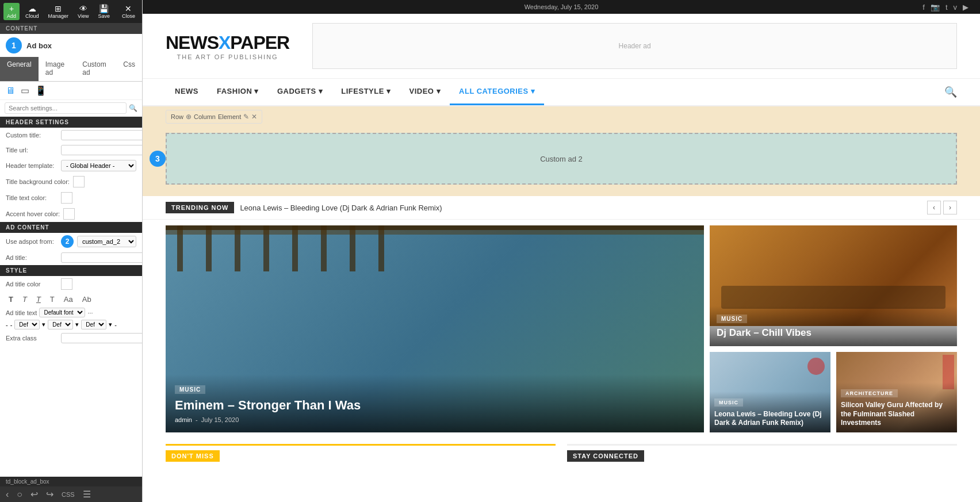  Describe the element at coordinates (833, 326) in the screenshot. I see `article-side-top-overlay: MUSIC Dj Dark – Chill Vibes` at that location.